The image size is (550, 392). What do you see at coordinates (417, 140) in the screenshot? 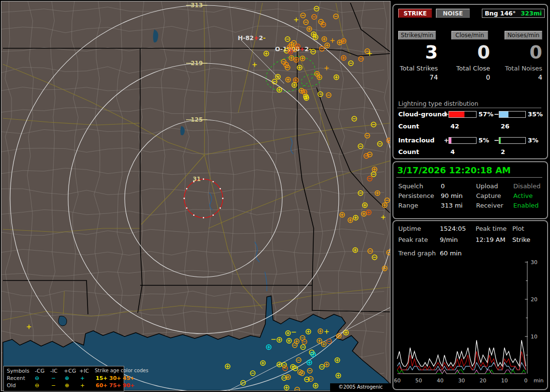
I see `intracloud-label: Intracloud` at bounding box center [417, 140].